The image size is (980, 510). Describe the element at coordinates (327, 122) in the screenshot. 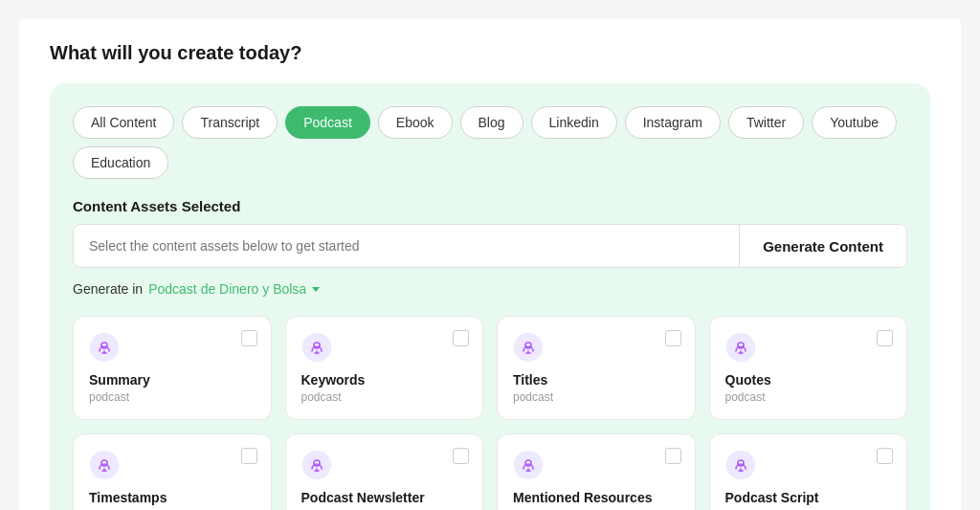

I see `filter-tab-podcast: Podcast` at that location.